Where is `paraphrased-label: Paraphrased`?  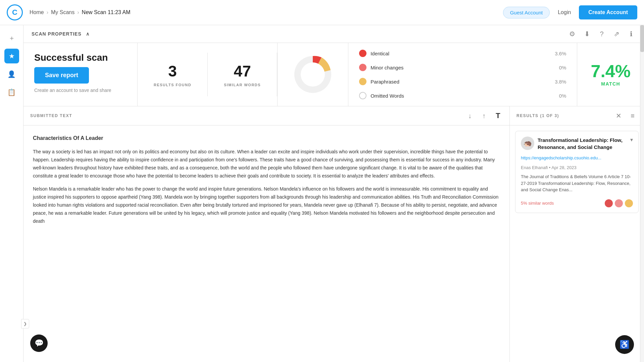
paraphrased-label: Paraphrased is located at coordinates (459, 82).